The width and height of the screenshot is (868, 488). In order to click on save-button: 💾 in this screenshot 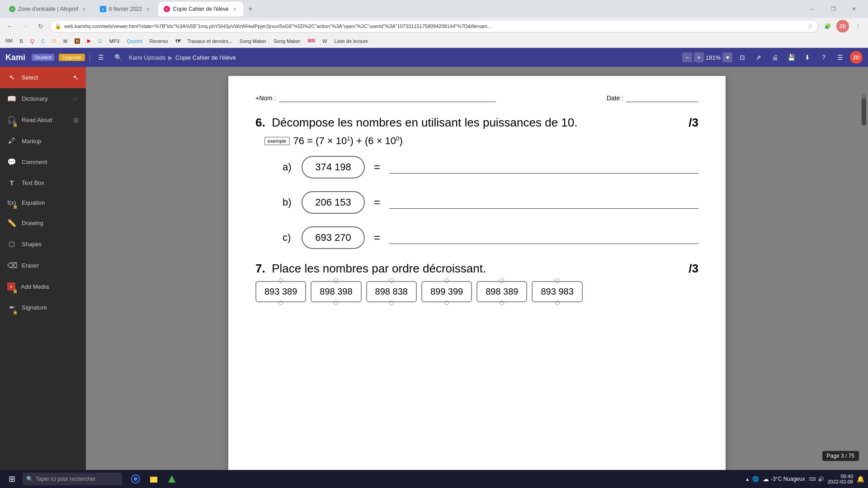, I will do `click(791, 57)`.